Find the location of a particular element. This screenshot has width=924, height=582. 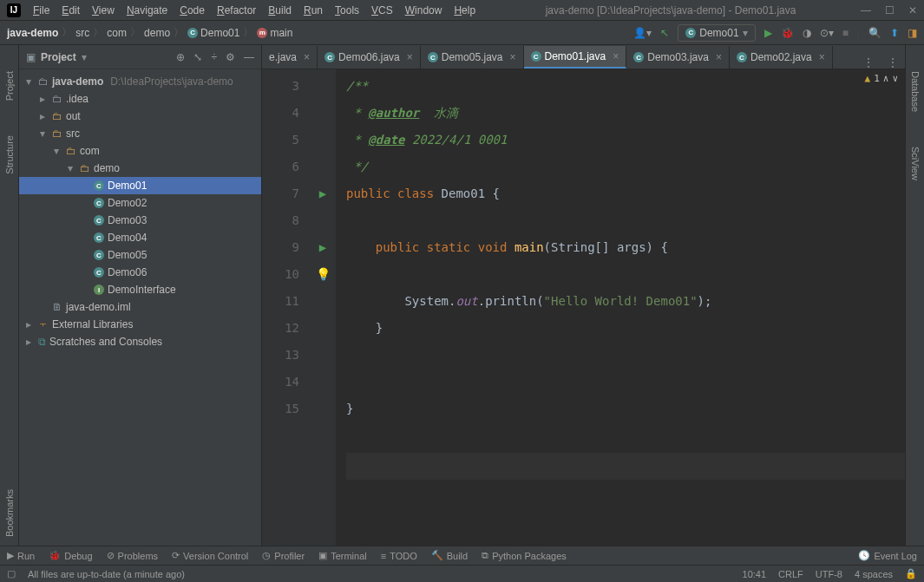

profile-button: ⊙▾ is located at coordinates (827, 33).